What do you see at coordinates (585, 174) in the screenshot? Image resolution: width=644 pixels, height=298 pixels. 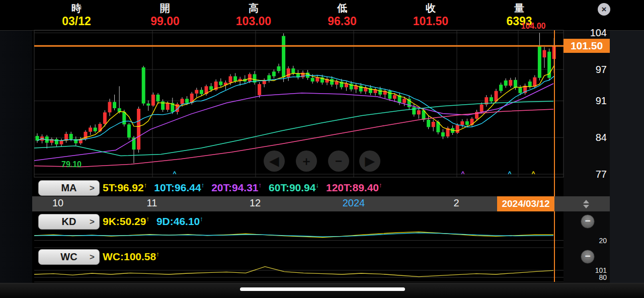 I see `price-tick-label: 77` at bounding box center [585, 174].